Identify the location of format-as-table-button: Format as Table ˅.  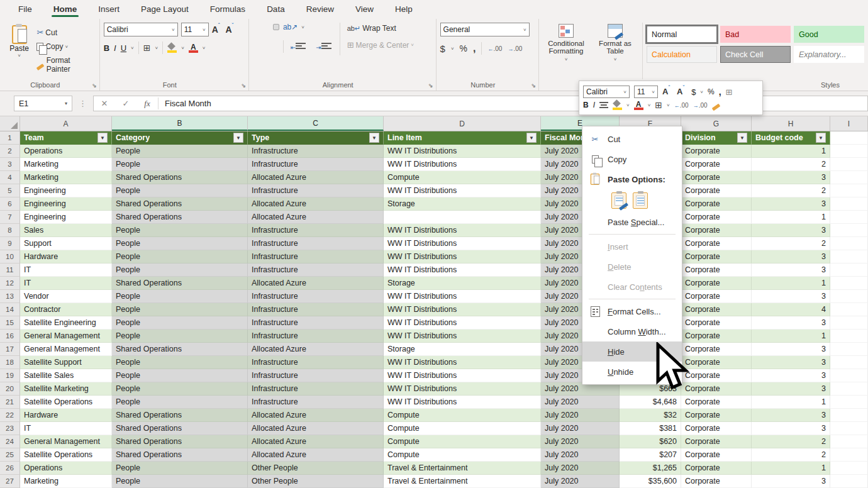
(615, 51).